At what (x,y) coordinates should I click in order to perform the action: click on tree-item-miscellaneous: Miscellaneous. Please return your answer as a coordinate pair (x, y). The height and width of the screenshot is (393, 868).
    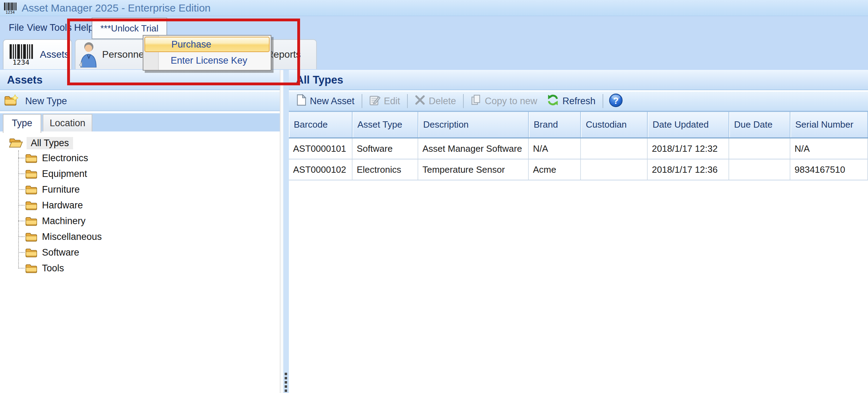
    Looking at the image, I should click on (140, 237).